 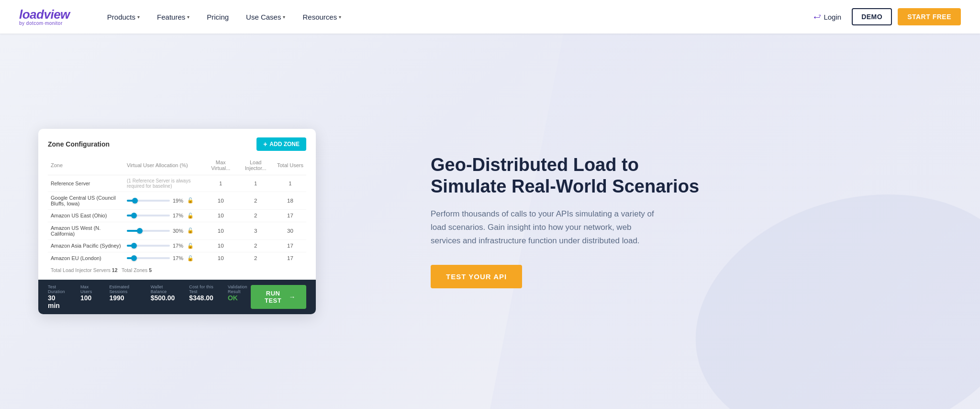 I want to click on logo-text: loadview, so click(x=45, y=14).